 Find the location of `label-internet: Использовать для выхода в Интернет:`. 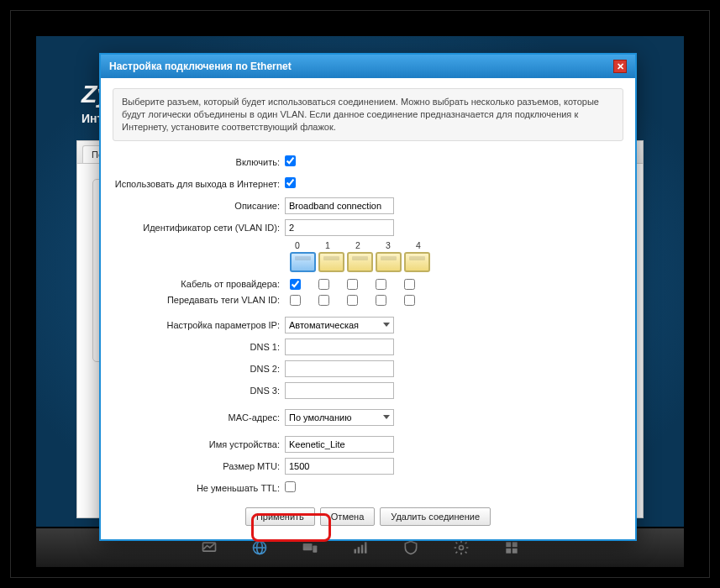

label-internet: Использовать для выхода в Интернет: is located at coordinates (198, 184).